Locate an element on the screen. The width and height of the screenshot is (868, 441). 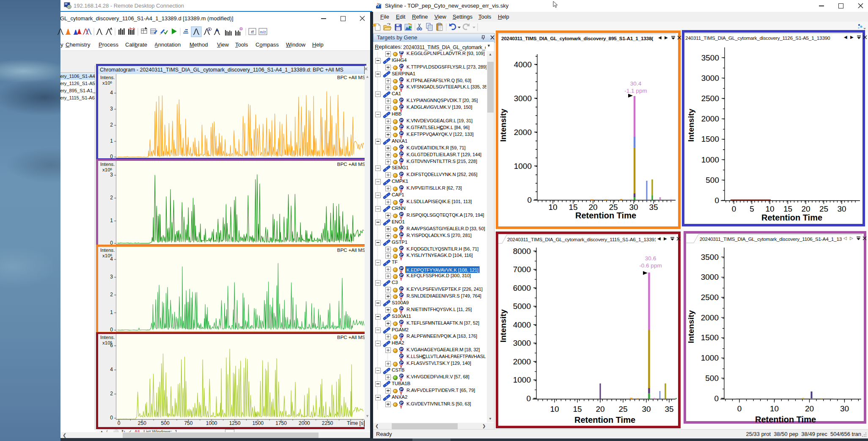
svg-text: 500 is located at coordinates (712, 378).